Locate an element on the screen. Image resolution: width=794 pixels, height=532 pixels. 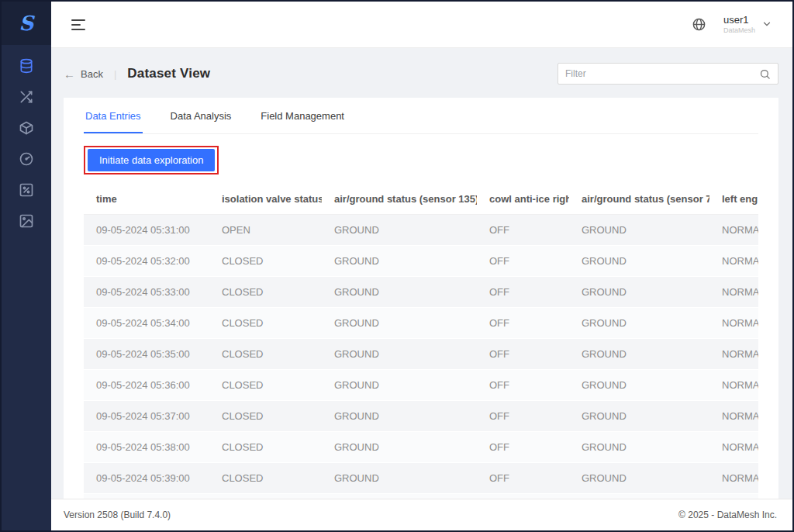
user-menu: user1 DataMesh is located at coordinates (747, 24).